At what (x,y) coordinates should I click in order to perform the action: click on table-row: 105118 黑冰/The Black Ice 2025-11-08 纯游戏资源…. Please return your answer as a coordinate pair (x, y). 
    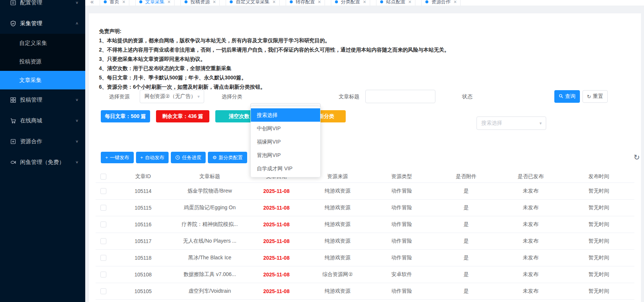
    Looking at the image, I should click on (365, 257).